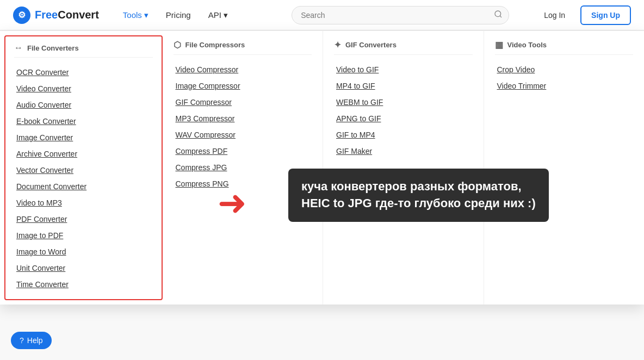 The image size is (644, 360). What do you see at coordinates (337, 45) in the screenshot?
I see `gif-converters-icon: ✦` at bounding box center [337, 45].